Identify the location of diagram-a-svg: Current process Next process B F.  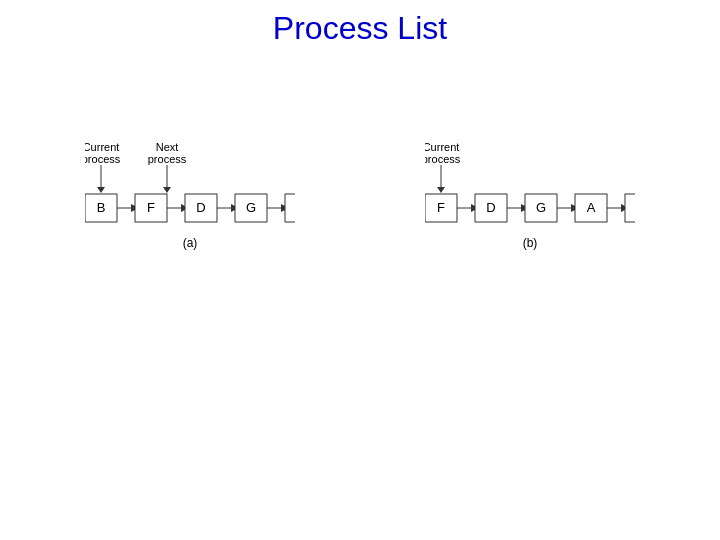
(190, 197).